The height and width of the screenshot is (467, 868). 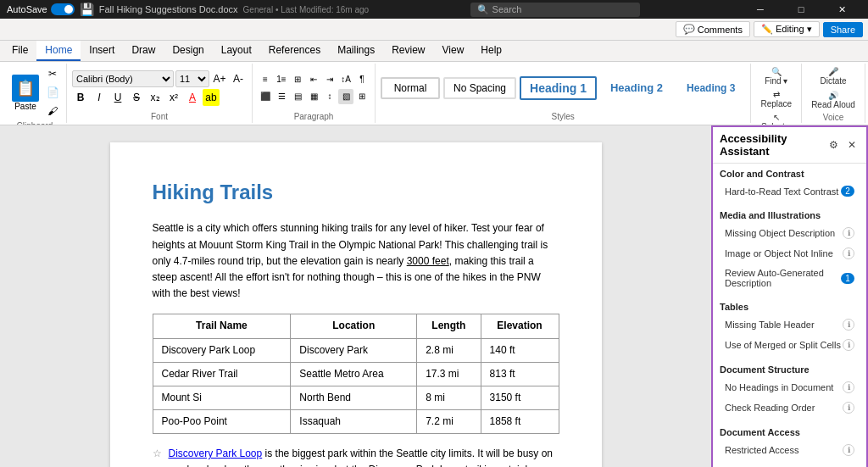 I want to click on search-bar: 🔍 Search, so click(x=555, y=10).